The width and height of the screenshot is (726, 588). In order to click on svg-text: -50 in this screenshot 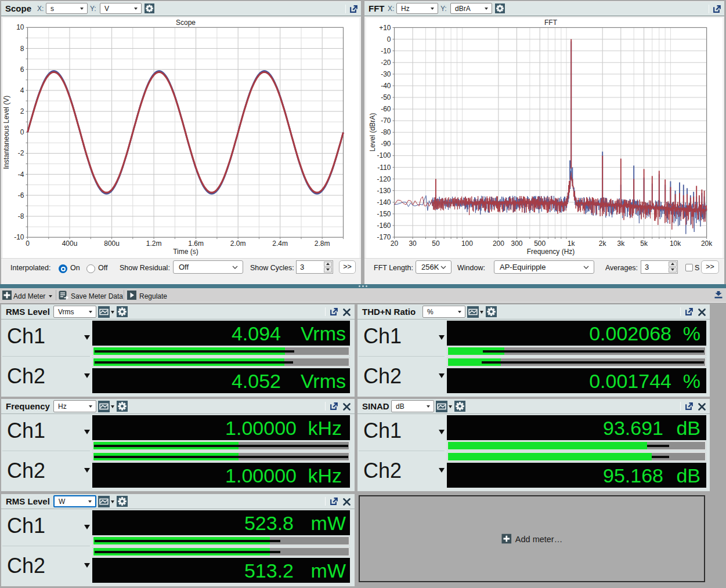, I will do `click(386, 97)`.